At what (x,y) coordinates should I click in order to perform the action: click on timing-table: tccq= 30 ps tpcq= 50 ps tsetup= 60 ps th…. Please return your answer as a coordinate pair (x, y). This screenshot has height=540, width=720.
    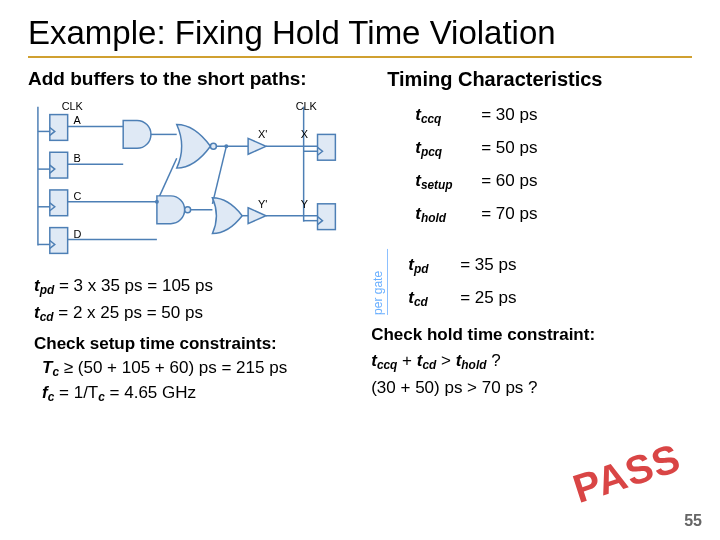
    Looking at the image, I should click on (476, 165).